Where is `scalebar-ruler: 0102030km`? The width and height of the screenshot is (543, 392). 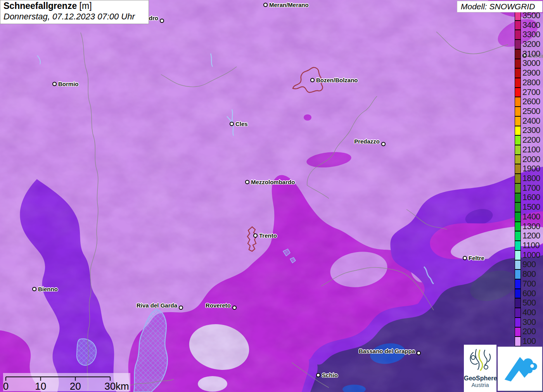
scalebar-ruler: 0102030km is located at coordinates (67, 382).